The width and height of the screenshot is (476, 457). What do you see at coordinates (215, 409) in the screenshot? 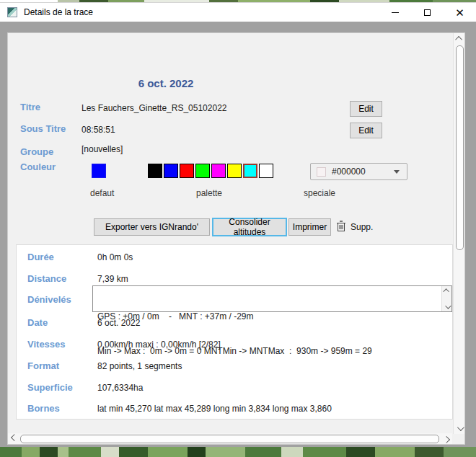
I see `bornes-value: lat min 45,270 lat max 45,289 long min 3…` at bounding box center [215, 409].